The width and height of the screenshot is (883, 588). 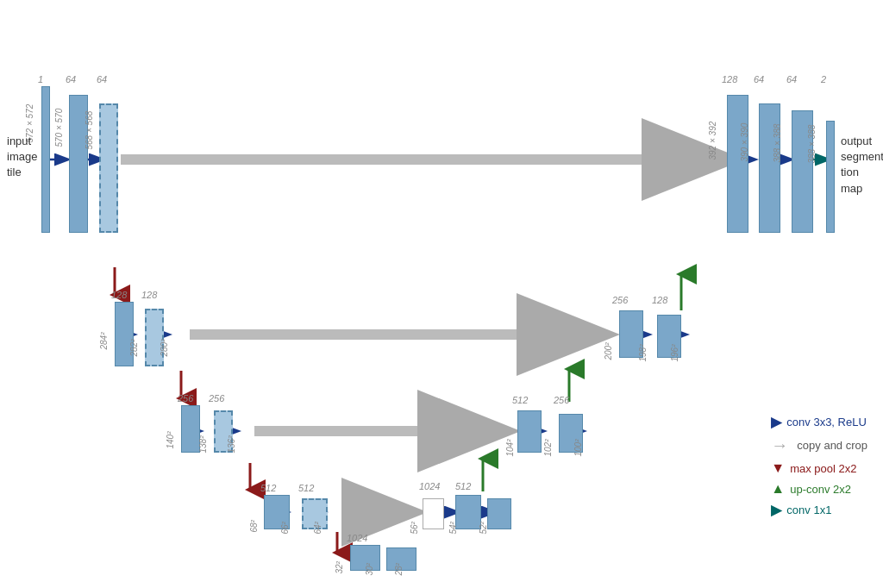 I want to click on label-dec2-dim3: 196², so click(x=674, y=353).